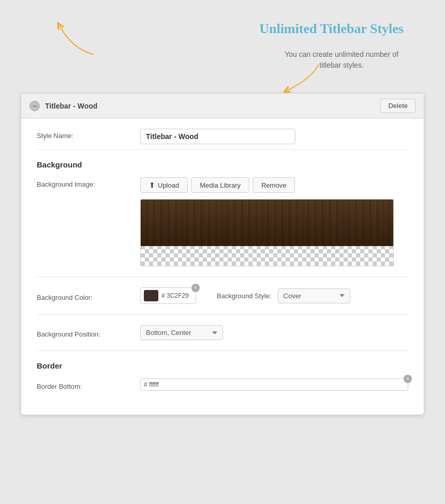 This screenshot has height=504, width=445. I want to click on color-input-wrap: # 3C2F29 ×, so click(168, 296).